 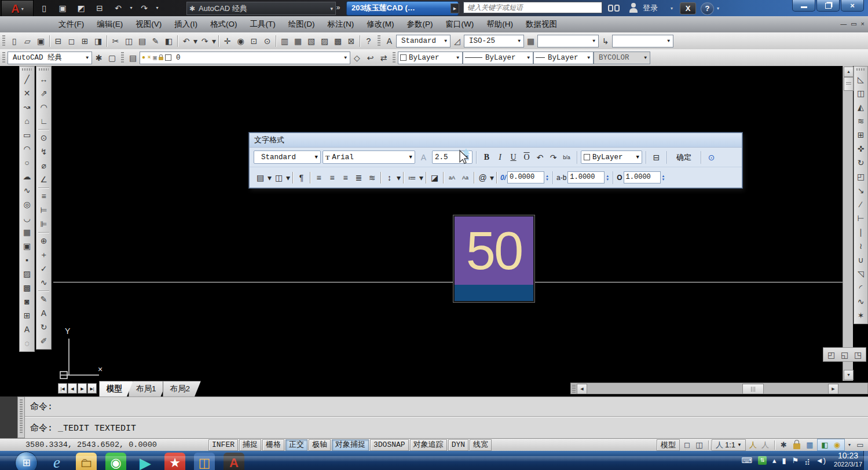 What do you see at coordinates (784, 461) in the screenshot?
I see `power-plug-icon: ▮` at bounding box center [784, 461].